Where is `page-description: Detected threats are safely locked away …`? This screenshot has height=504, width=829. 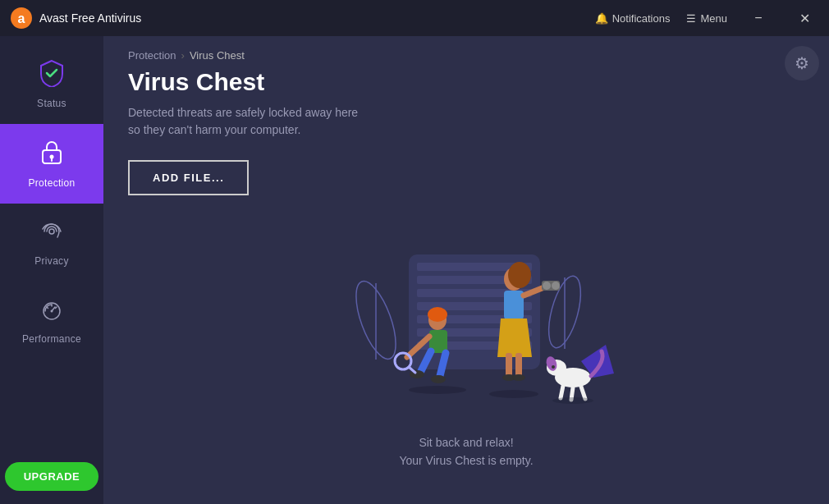
page-description: Detected threats are safely locked away … is located at coordinates (466, 121).